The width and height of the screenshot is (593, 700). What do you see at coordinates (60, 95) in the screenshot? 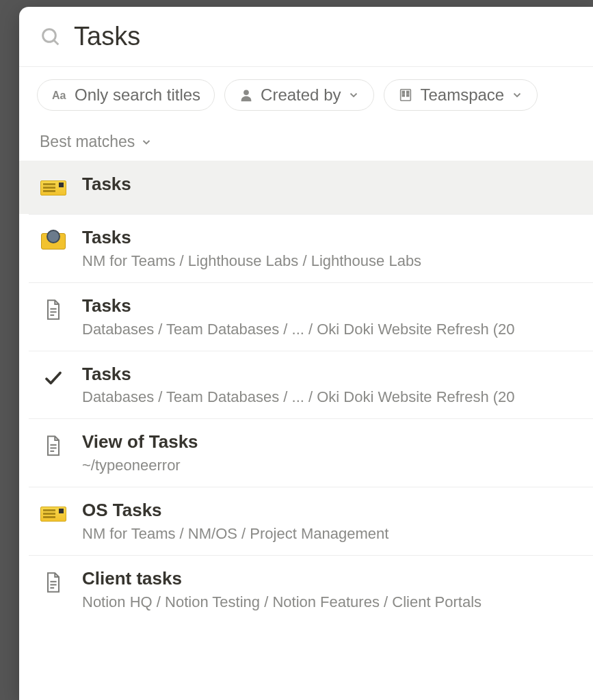
I see `match-case-icon: Aa` at bounding box center [60, 95].